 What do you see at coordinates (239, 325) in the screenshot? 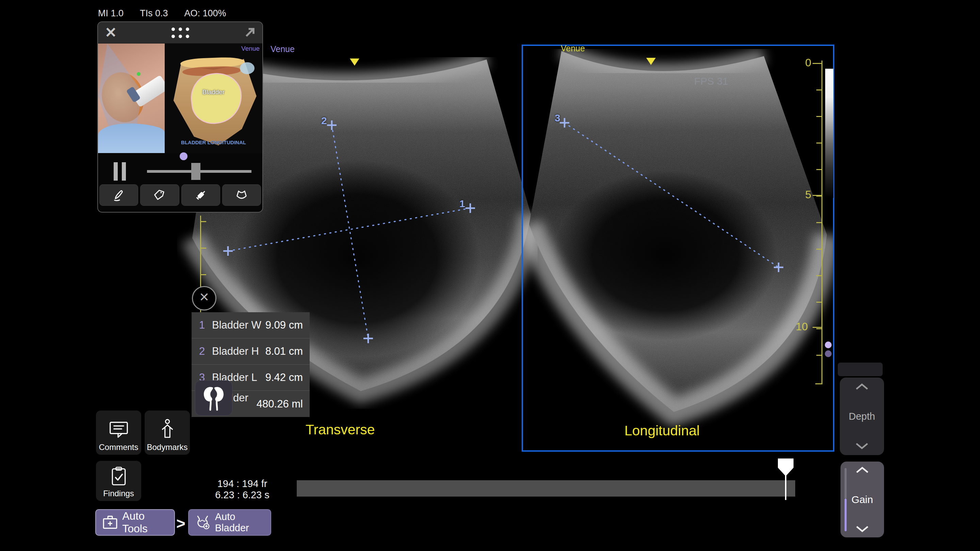
I see `measurement-label: Bladder W` at bounding box center [239, 325].